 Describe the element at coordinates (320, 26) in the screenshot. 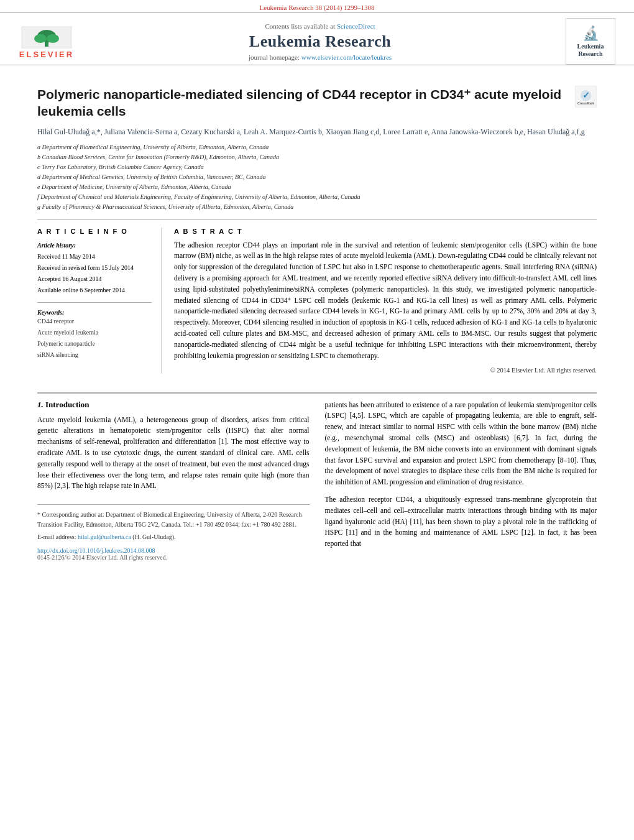

I see `contents-available: Contents lists available at ScienceDirec…` at that location.